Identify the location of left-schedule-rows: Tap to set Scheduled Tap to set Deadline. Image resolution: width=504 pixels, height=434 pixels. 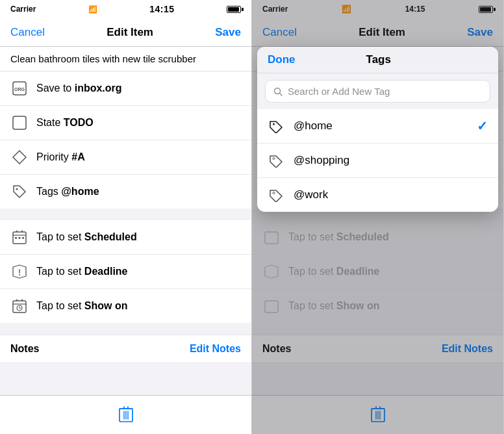
(126, 272).